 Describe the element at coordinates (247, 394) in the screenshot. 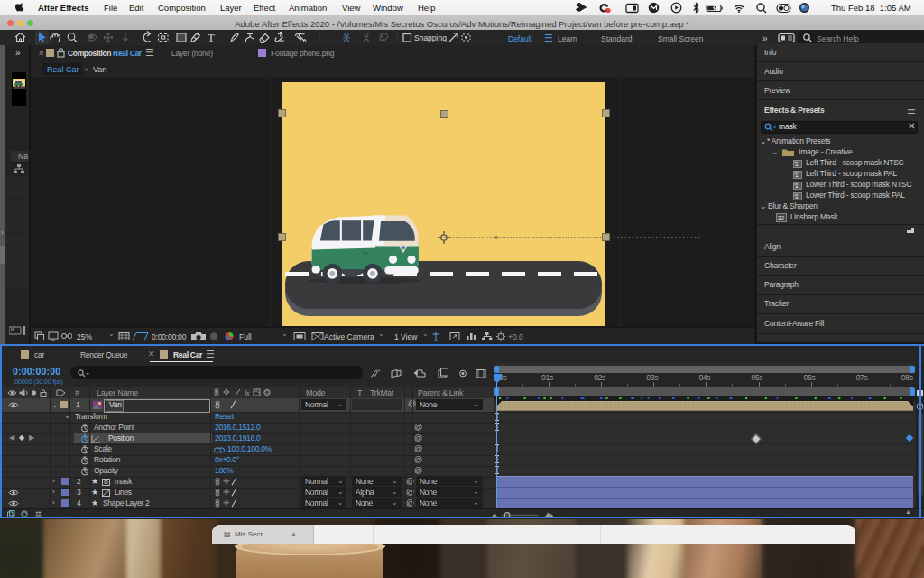

I see `svg-text: fx` at that location.